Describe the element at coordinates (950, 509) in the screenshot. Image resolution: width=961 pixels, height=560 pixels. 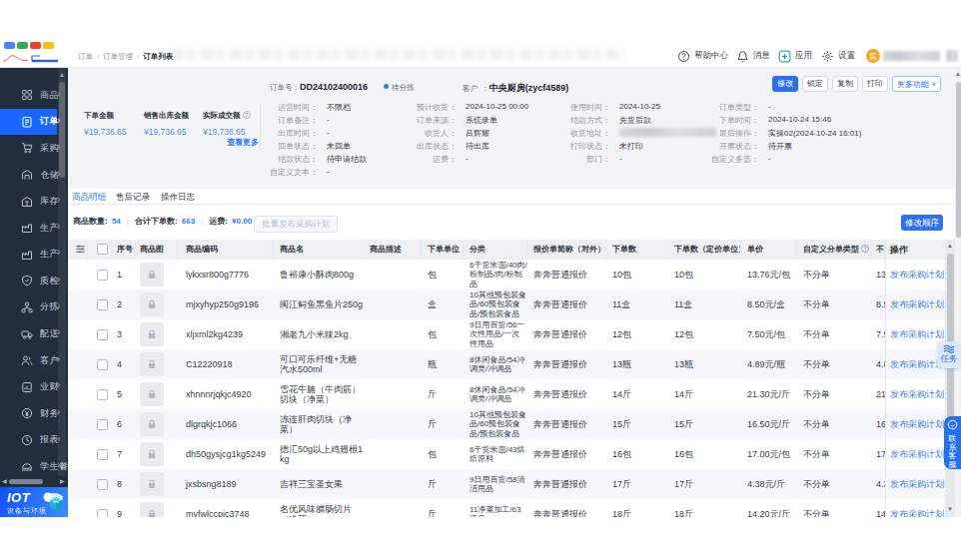
I see `table-scroll-down-icon: ▼` at that location.